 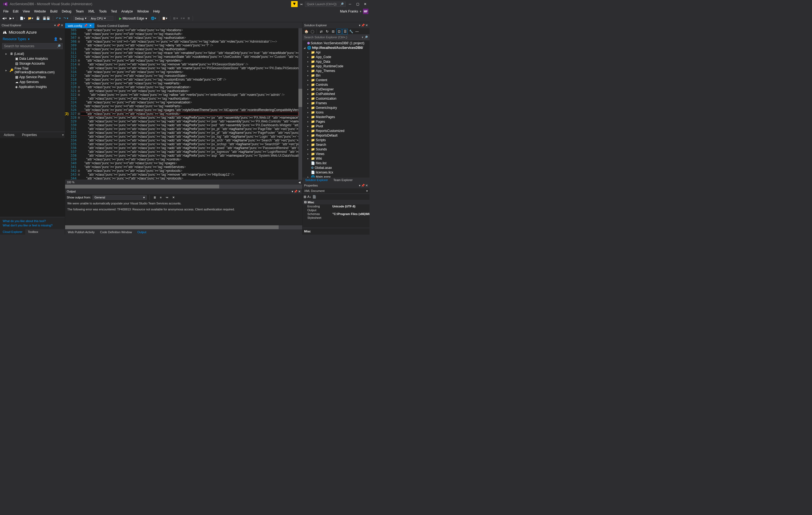 I want to click on feedback-icon: ⫘, so click(x=301, y=4).